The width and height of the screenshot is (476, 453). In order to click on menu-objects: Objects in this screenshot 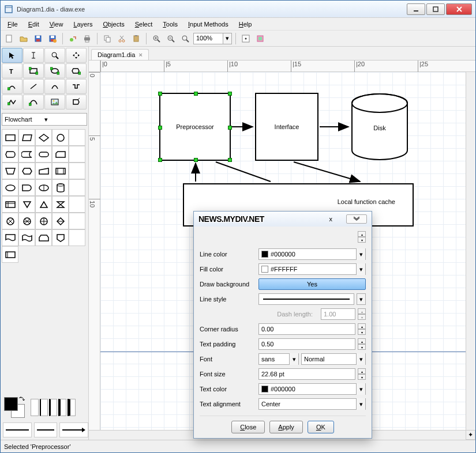, I will do `click(113, 24)`.